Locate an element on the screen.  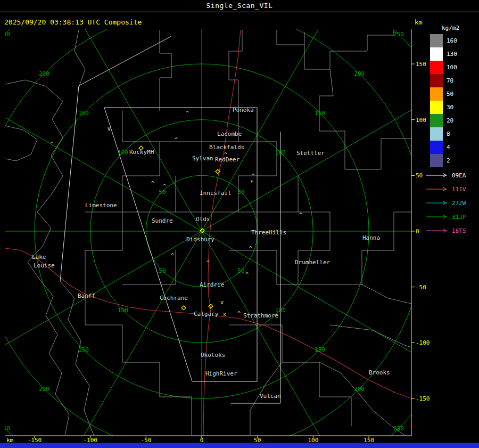
color-scale-value: 70 is located at coordinates (450, 81).